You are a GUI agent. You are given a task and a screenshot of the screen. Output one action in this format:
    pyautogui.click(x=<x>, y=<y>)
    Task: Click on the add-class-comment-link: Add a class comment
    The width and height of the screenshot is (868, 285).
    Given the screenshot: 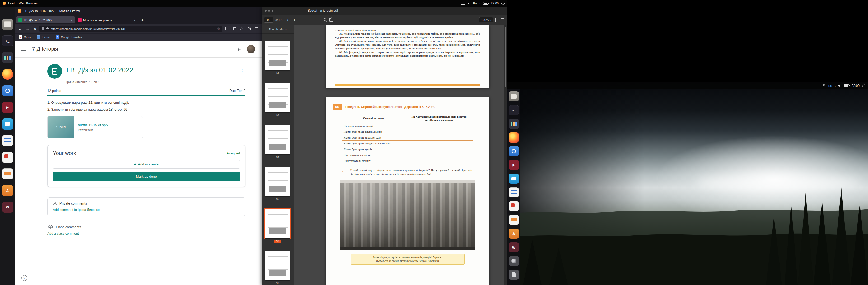 What is the action you would take?
    pyautogui.click(x=146, y=234)
    